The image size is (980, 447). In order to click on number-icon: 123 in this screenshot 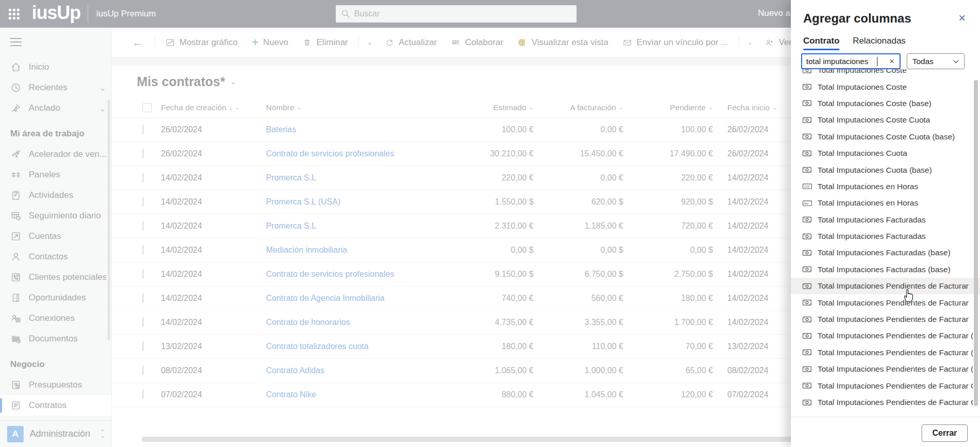, I will do `click(807, 187)`.